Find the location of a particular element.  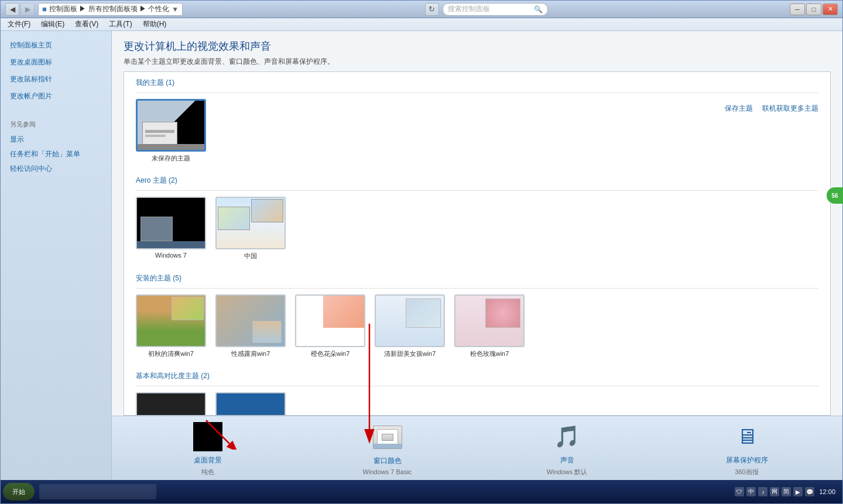

window-controls: ─ □ ✕ is located at coordinates (814, 9).